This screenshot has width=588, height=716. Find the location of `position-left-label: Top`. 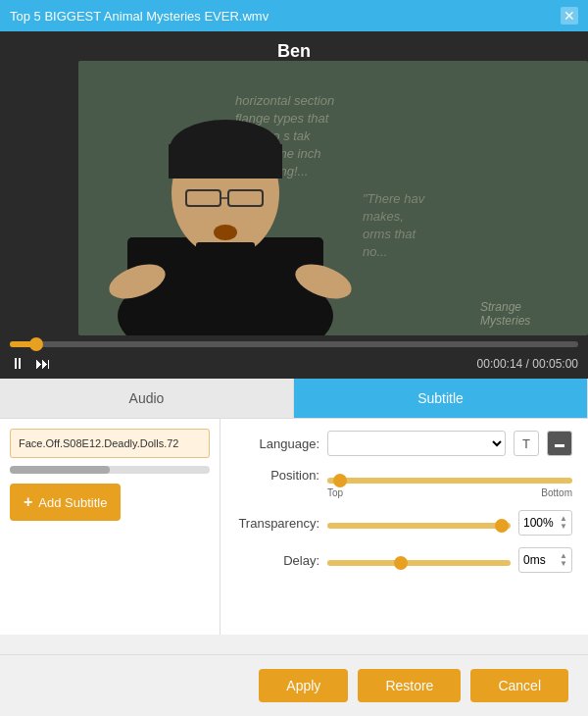

position-left-label: Top is located at coordinates (335, 492).